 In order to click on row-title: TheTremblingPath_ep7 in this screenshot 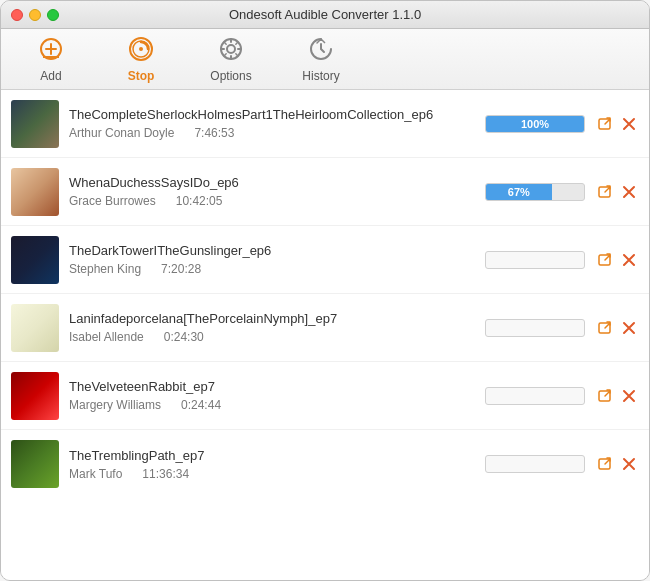, I will do `click(272, 456)`.